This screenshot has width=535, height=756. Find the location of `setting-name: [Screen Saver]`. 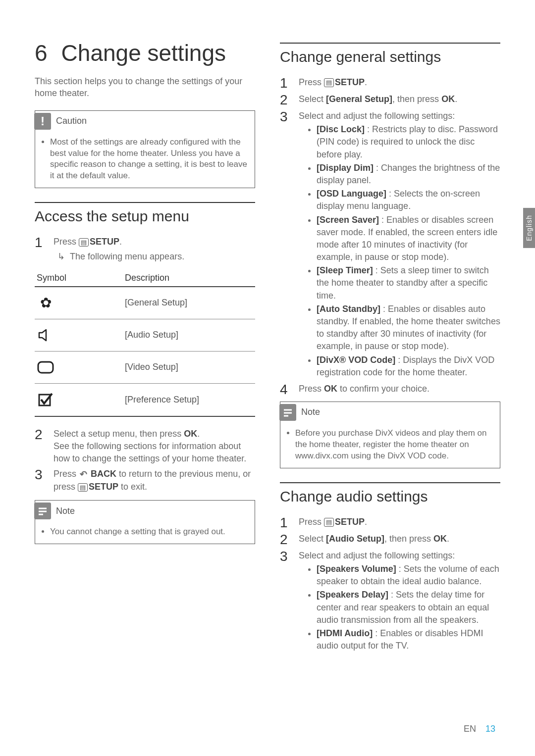

setting-name: [Screen Saver] is located at coordinates (348, 220).